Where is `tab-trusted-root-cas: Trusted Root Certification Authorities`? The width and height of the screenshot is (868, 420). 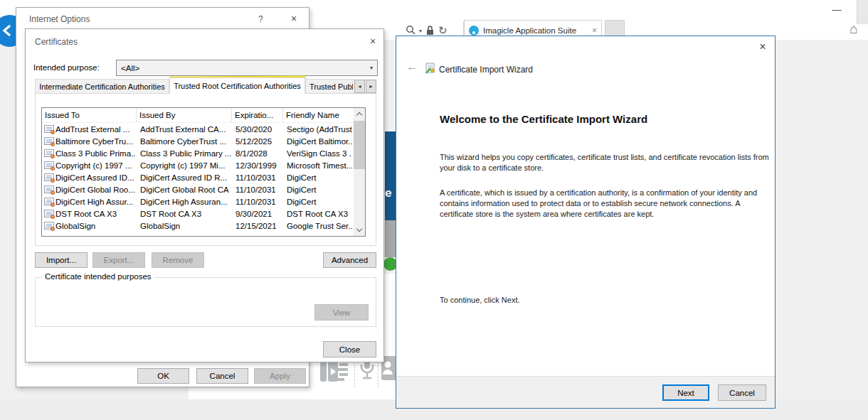 tab-trusted-root-cas: Trusted Root Certification Authorities is located at coordinates (238, 85).